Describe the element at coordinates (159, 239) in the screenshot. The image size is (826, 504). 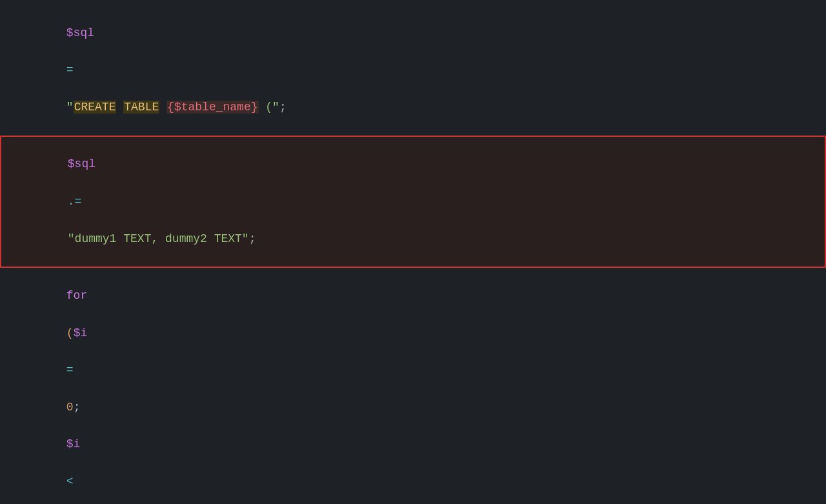
I see `token-string-dummy: "dummy1 TEXT, dummy2 TEXT"` at that location.